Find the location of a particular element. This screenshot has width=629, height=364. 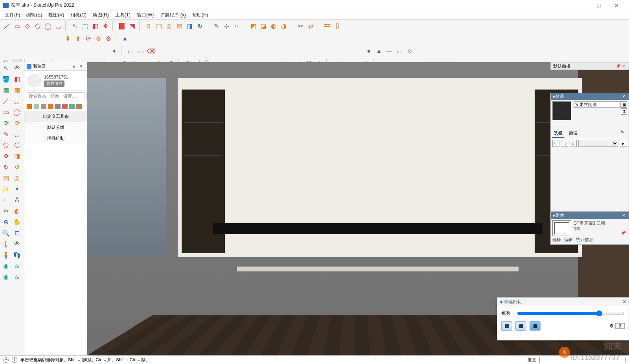

plugin-list-item-1: 自定义工具条 is located at coordinates (56, 117).